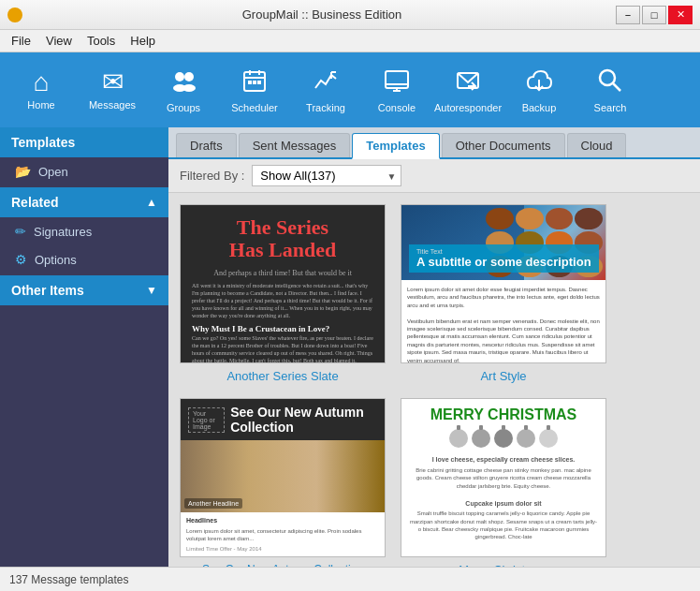  Describe the element at coordinates (15, 15) in the screenshot. I see `app-icon` at that location.